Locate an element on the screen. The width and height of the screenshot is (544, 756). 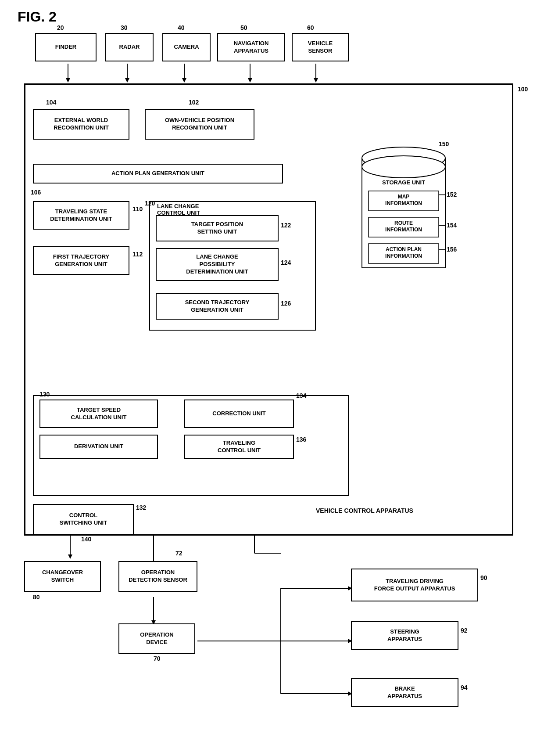
control-switching-label: CONTROLSWITCHING UNIT is located at coordinates (83, 519).